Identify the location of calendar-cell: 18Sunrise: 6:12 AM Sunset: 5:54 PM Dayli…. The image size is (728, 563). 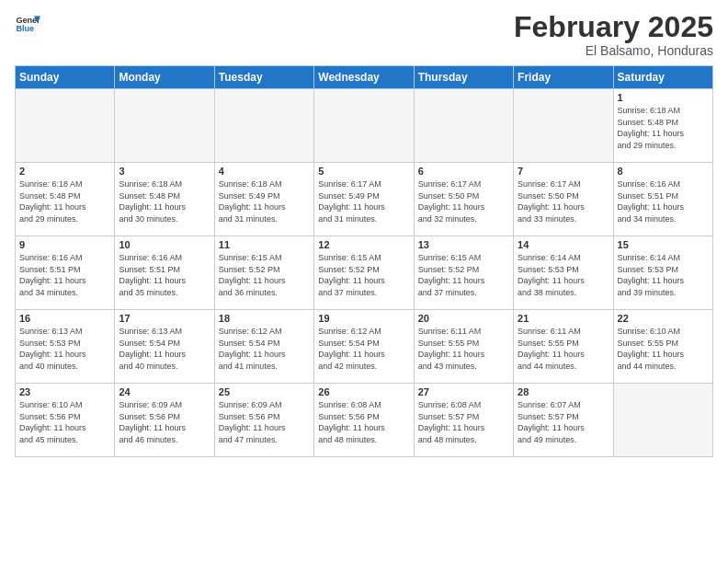
(264, 347).